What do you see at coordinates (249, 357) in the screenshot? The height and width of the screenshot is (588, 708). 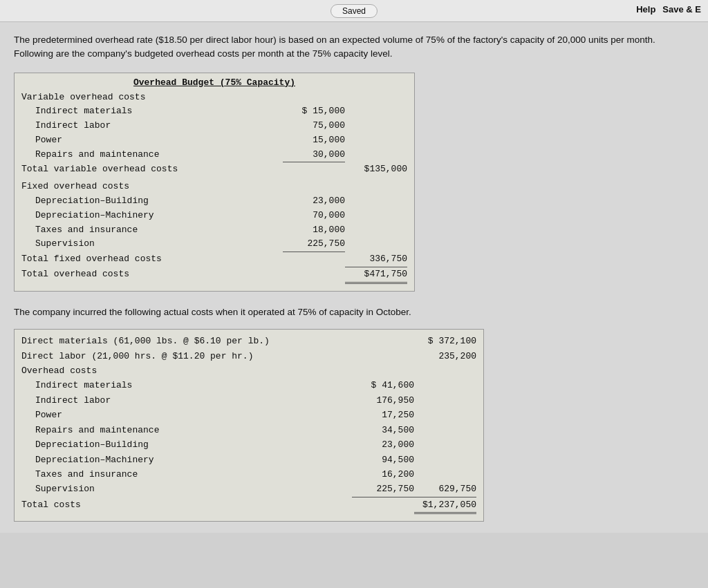 I see `table-row: Direct labor (21,000 hrs. @ $11.20 per h…` at bounding box center [249, 357].